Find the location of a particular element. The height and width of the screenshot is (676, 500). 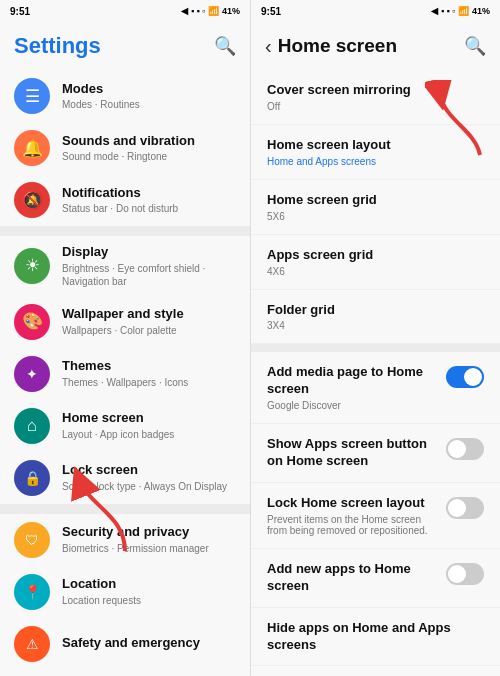

time-right: 9:51 is located at coordinates (271, 12).